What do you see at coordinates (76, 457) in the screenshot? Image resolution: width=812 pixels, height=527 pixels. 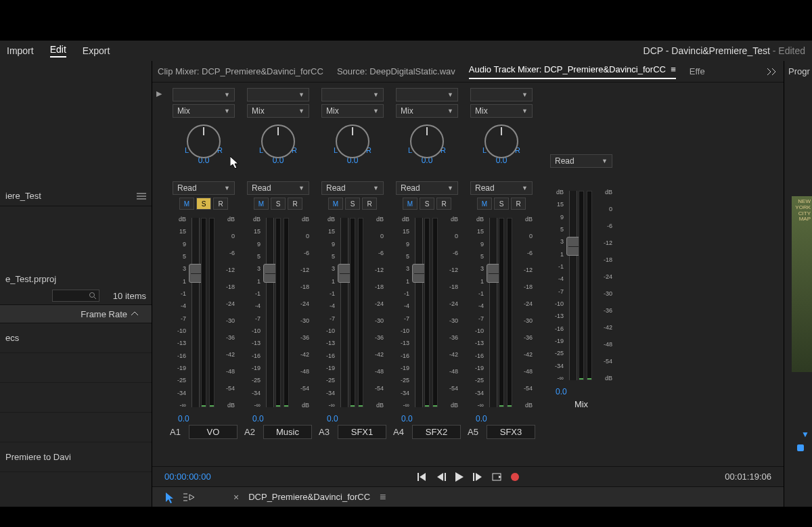 I see `bin-row: Premiere to Davi` at bounding box center [76, 457].